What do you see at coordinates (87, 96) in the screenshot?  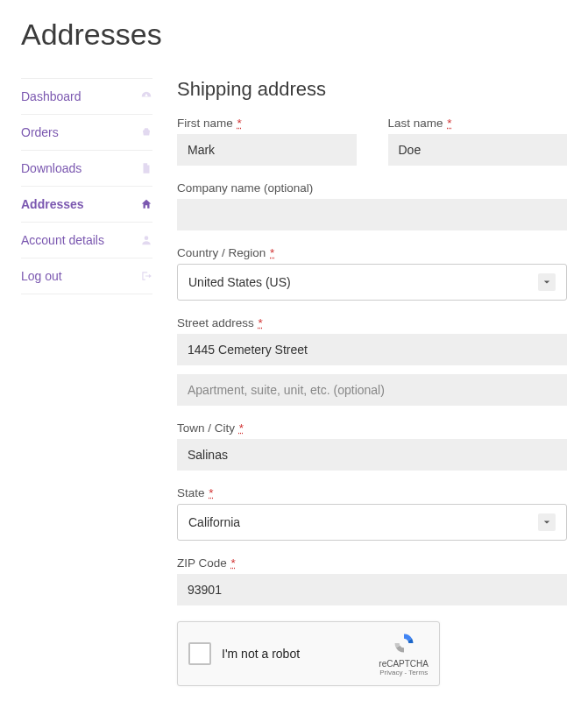 I see `sidebar-item-dashboard: Dashboard` at bounding box center [87, 96].